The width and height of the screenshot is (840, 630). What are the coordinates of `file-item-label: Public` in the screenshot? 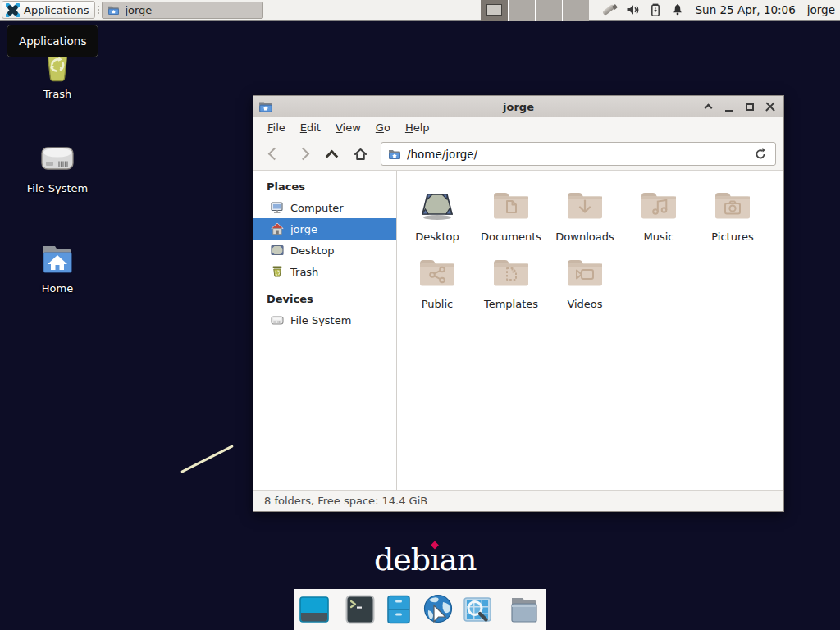 It's located at (437, 304).